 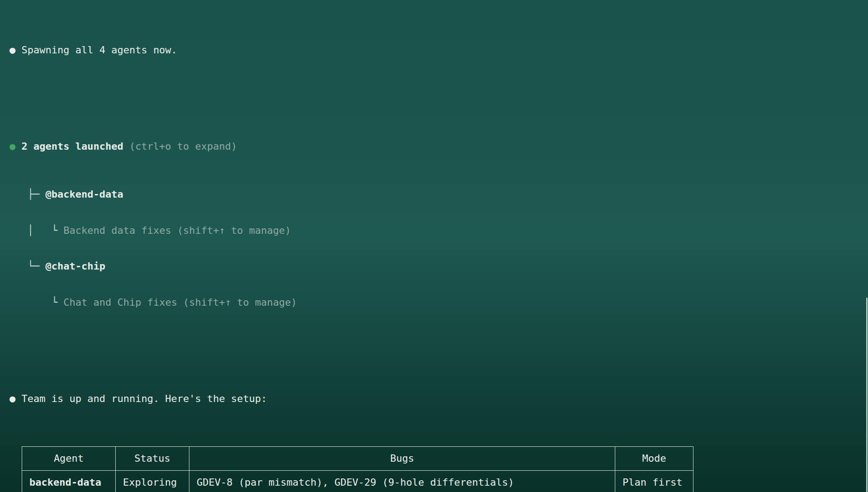 I want to click on column-header-agent: Agent, so click(x=69, y=459).